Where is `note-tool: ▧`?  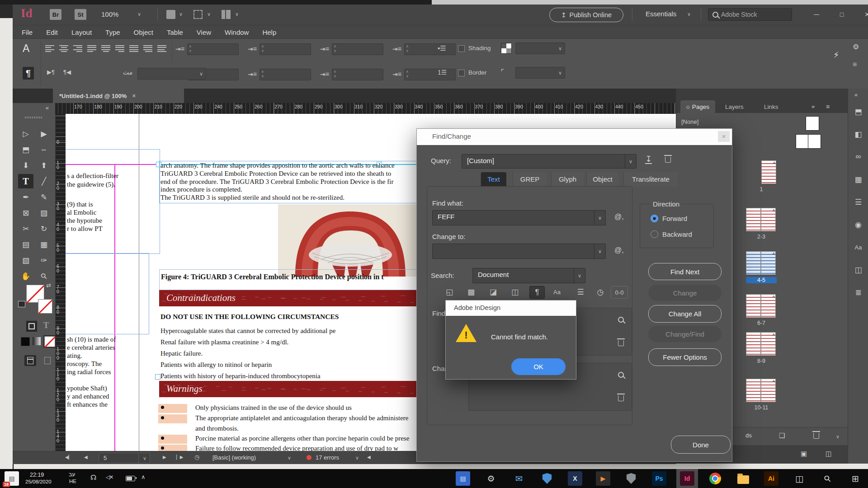 note-tool: ▧ is located at coordinates (26, 260).